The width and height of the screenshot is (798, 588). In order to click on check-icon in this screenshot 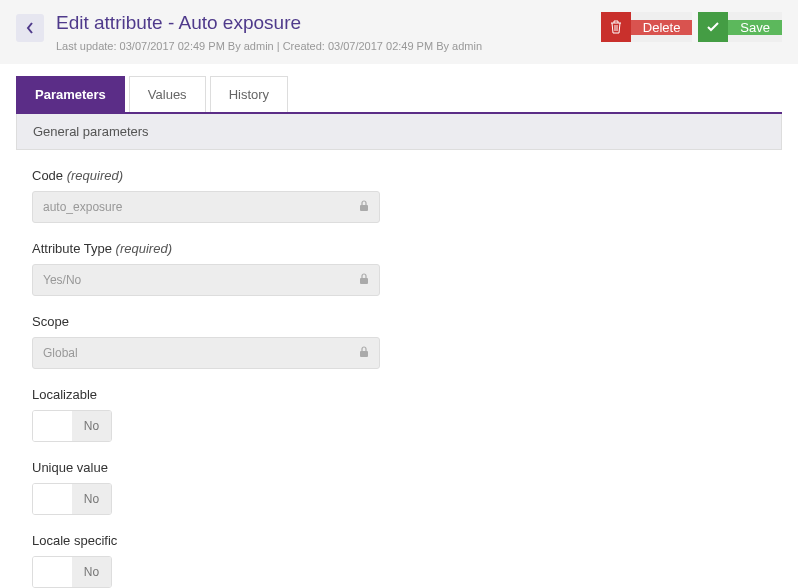, I will do `click(713, 27)`.